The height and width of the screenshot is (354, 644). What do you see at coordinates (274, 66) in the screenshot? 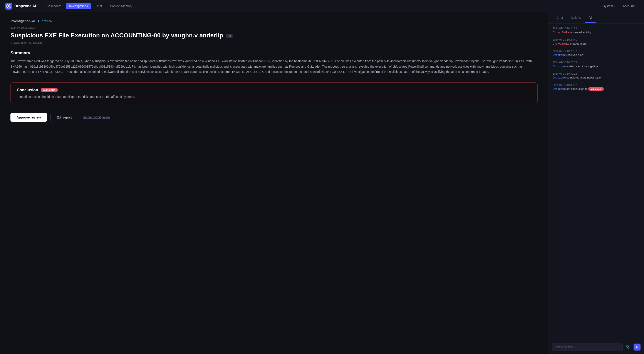
I see `summary-text: The CrowdStrike alert was triggered on J…` at bounding box center [274, 66].